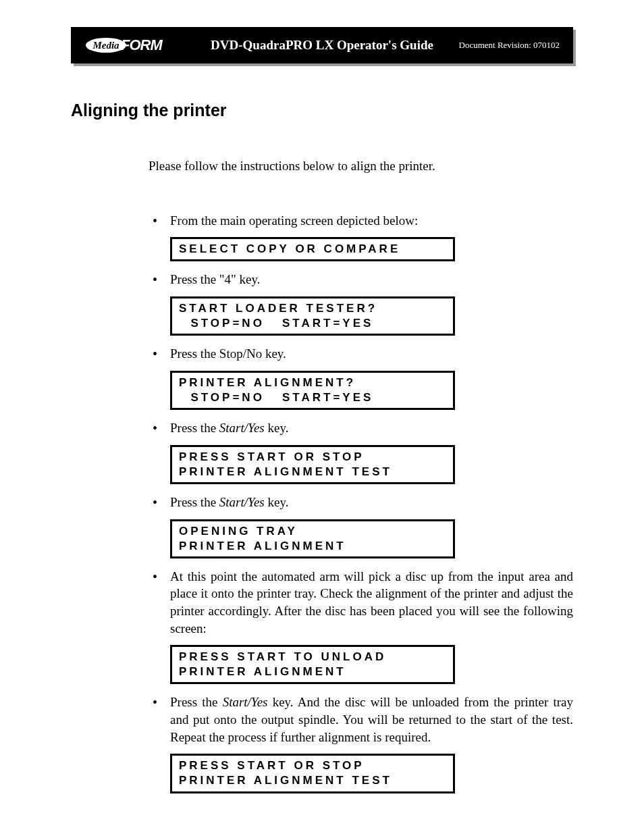 The height and width of the screenshot is (834, 644). What do you see at coordinates (371, 602) in the screenshot?
I see `step-text: At this point the automated arm will pic…` at bounding box center [371, 602].